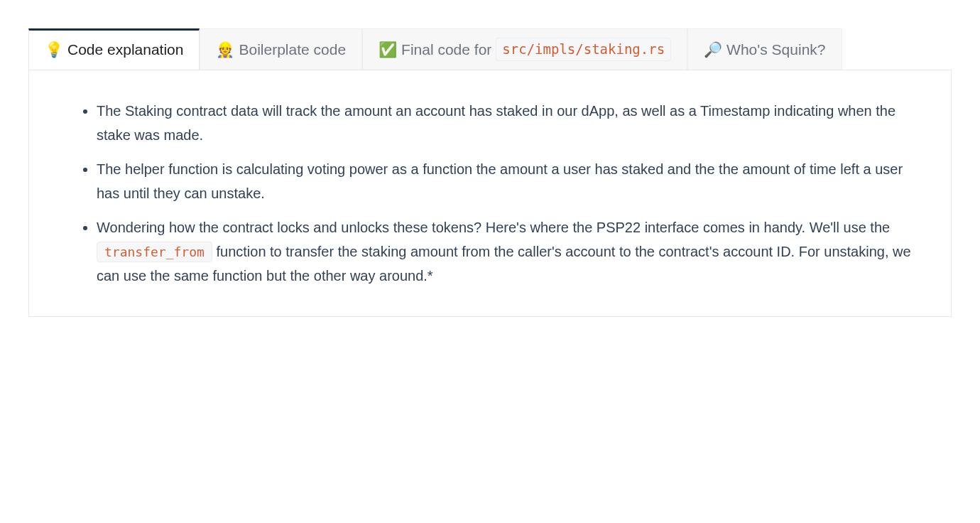  What do you see at coordinates (388, 50) in the screenshot?
I see `check-icon: ✅` at bounding box center [388, 50].